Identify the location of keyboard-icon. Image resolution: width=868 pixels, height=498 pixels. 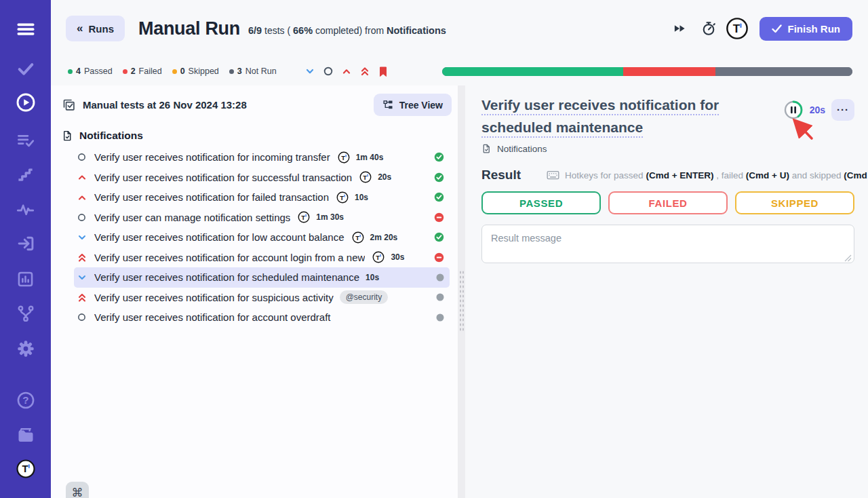
(553, 175).